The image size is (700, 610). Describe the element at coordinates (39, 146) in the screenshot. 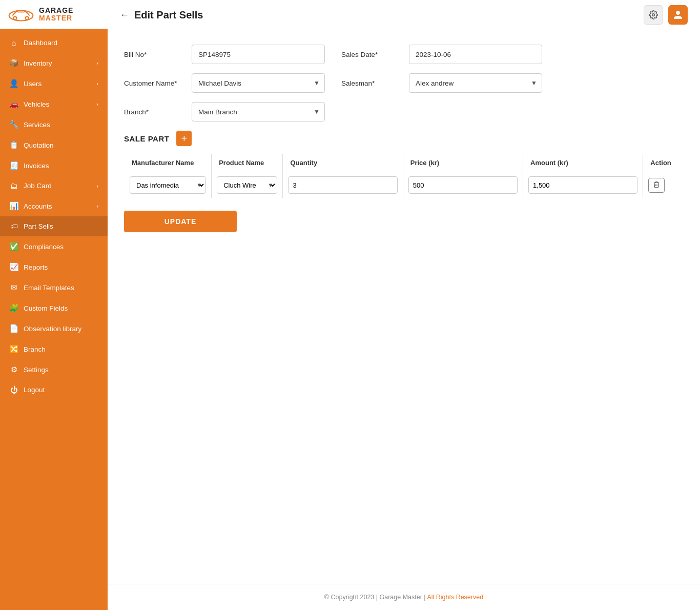

I see `sidebar-item-label-quotation: Quotation` at that location.